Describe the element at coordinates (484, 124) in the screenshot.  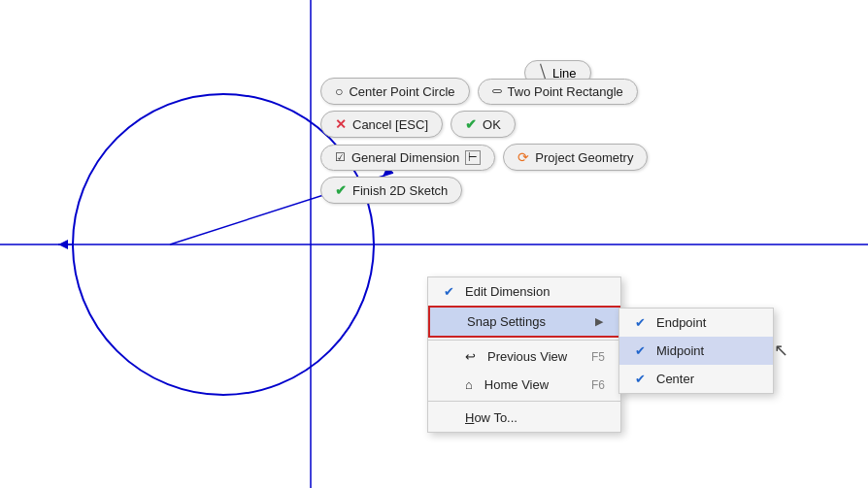
I see `toolbar-row-2: ✕ Cancel [ESC] ✔ OK` at that location.